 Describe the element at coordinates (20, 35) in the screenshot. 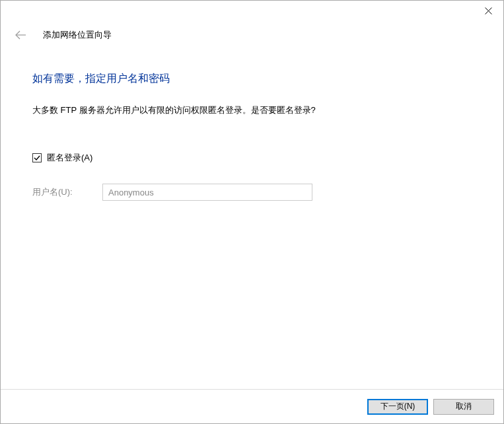

I see `arrow-left-icon` at that location.